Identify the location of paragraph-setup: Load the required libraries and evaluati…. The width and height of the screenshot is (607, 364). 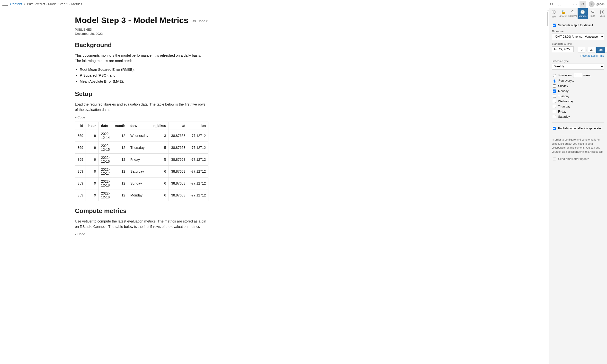
(141, 107).